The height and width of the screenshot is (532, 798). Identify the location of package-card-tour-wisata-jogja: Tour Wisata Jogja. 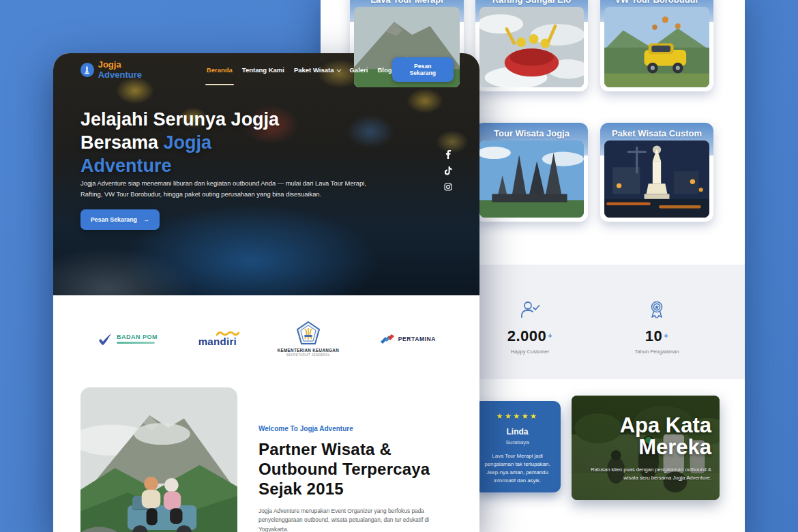
(532, 172).